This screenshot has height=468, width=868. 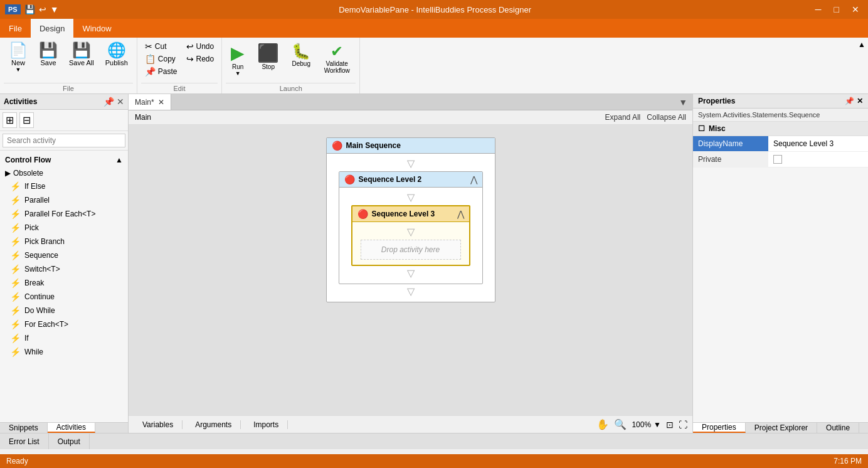 What do you see at coordinates (838, 428) in the screenshot?
I see `outline-tab: Outline` at bounding box center [838, 428].